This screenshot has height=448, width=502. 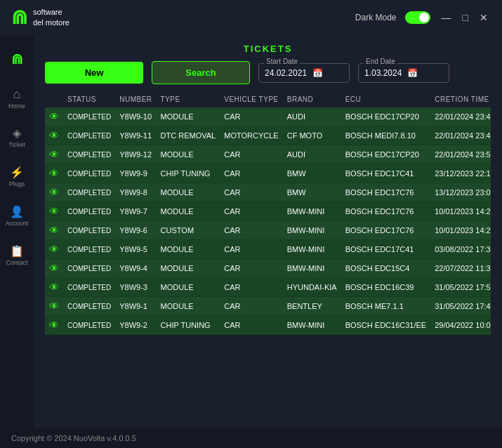 What do you see at coordinates (268, 192) in the screenshot?
I see `table-row: 👁 COMPLETED Y8W9-8 MODULE CAR BMW BOSCH …` at bounding box center [268, 192].